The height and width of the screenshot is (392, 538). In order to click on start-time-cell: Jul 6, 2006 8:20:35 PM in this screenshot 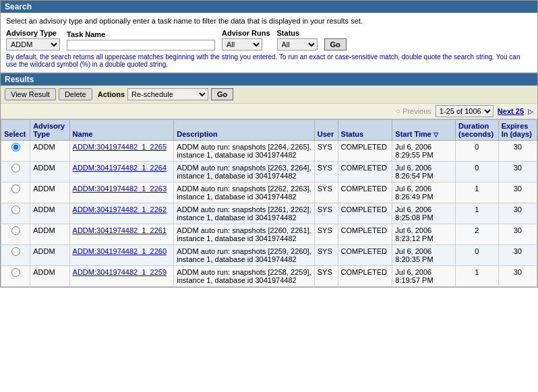, I will do `click(424, 256)`.